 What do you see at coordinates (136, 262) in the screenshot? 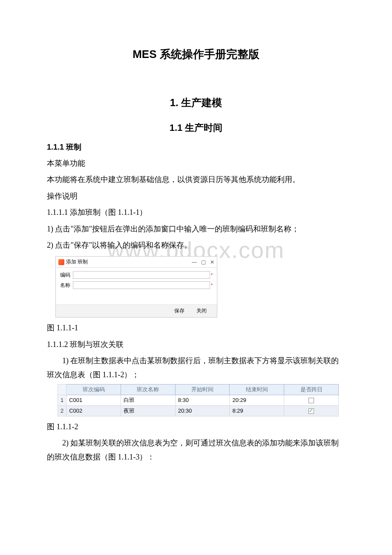
I see `dialog-titlebar: 添加 班制 — ▢ ✕` at bounding box center [136, 262].